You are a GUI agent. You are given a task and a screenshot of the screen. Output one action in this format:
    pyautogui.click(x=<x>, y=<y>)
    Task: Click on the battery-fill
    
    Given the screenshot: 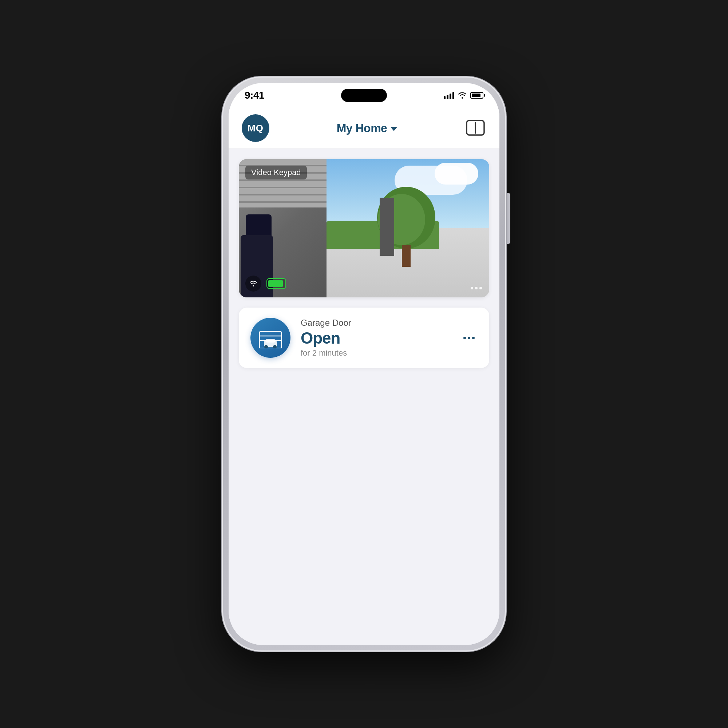 What is the action you would take?
    pyautogui.click(x=476, y=95)
    